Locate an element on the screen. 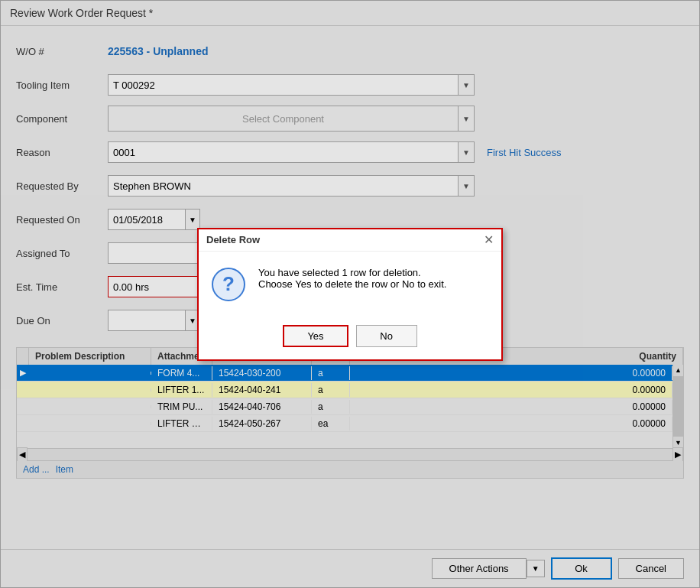 The width and height of the screenshot is (700, 588). modal-yes-btn: Yes is located at coordinates (315, 336).